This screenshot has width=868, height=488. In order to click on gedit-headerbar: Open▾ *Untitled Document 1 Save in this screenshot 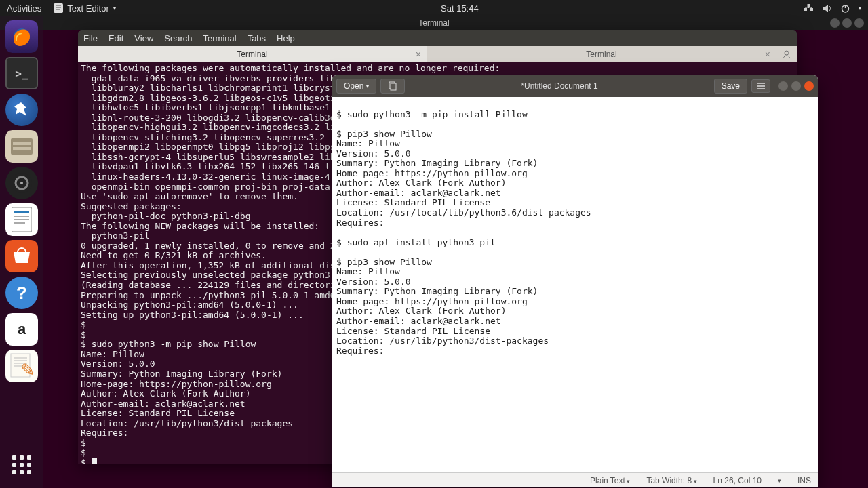, I will do `click(575, 86)`.